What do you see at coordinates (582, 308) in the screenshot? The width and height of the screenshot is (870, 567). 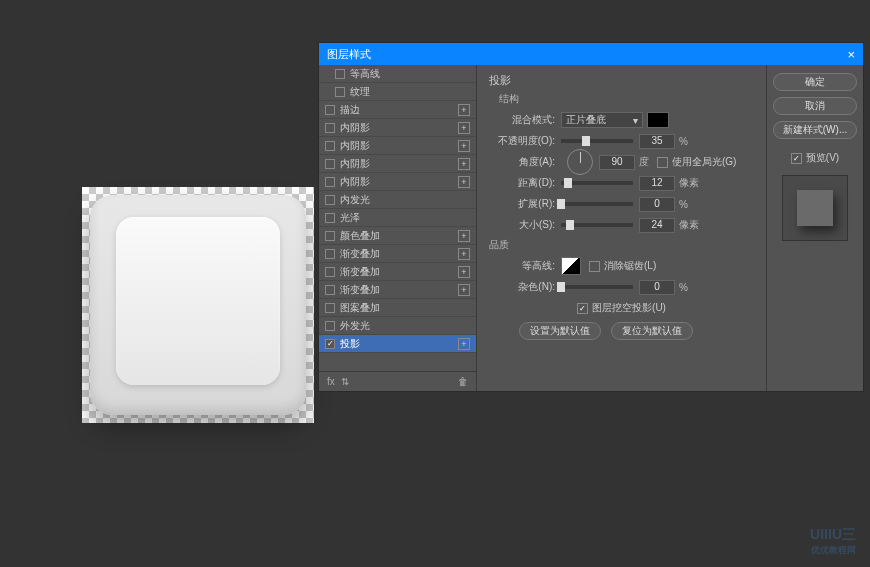 I see `knockout-check` at bounding box center [582, 308].